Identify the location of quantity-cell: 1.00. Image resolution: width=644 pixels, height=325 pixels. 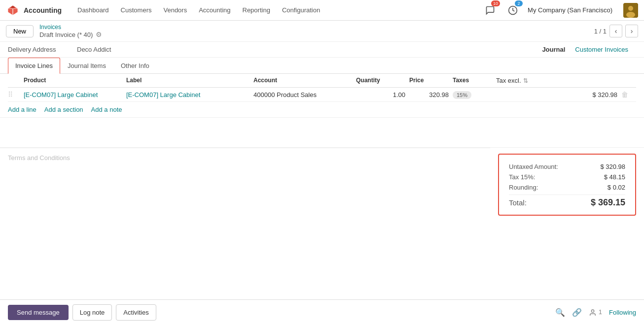
(381, 95).